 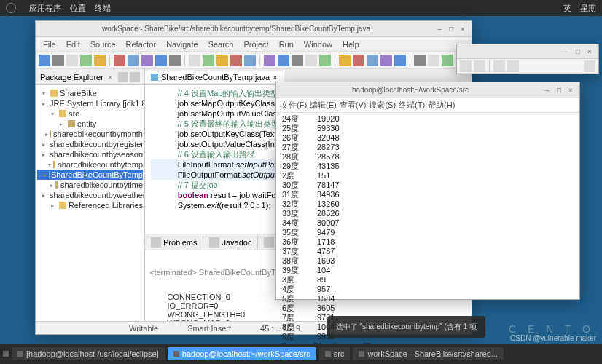 I want to click on menu-terminal: 终端, so click(x=103, y=9).